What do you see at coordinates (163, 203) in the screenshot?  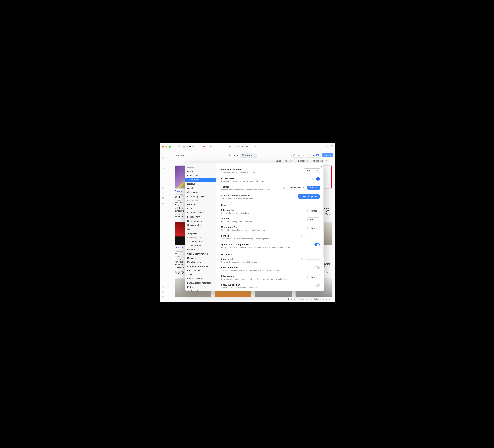 I see `copy-icon` at bounding box center [163, 203].